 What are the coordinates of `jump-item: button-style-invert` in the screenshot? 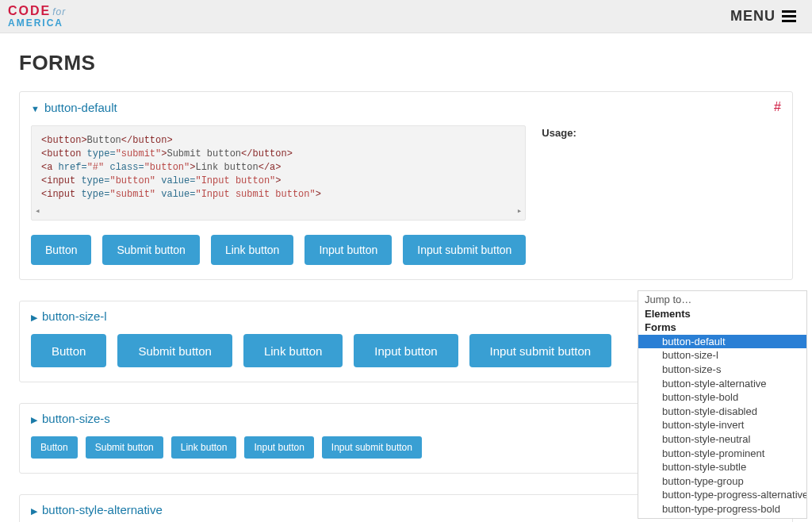 It's located at (722, 425).